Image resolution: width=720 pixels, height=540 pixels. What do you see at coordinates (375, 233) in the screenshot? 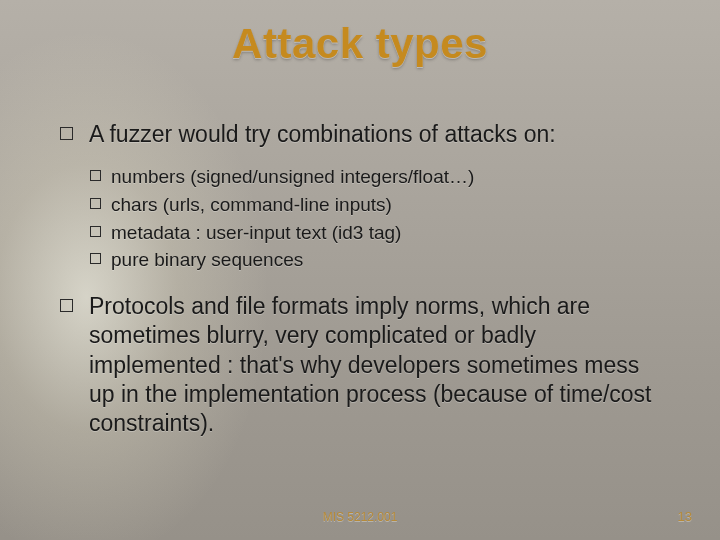
I see `bullet-lvl2: metadata : user-input text (id3 tag)` at bounding box center [375, 233].